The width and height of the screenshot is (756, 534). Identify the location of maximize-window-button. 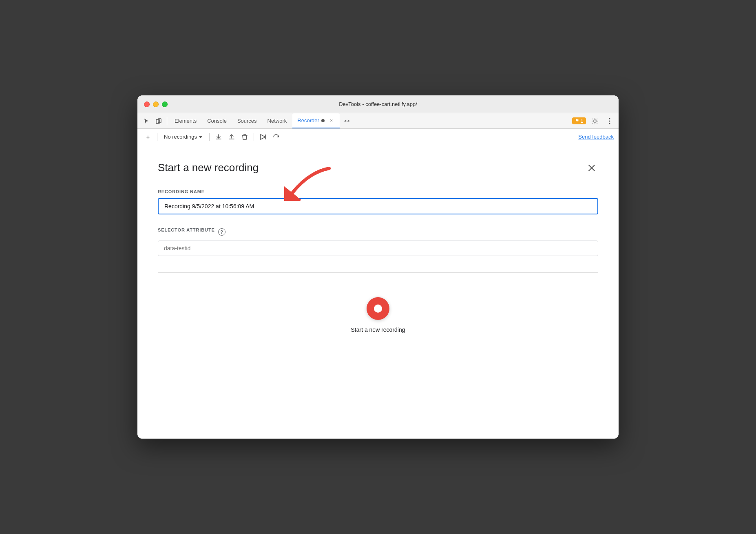
(165, 104).